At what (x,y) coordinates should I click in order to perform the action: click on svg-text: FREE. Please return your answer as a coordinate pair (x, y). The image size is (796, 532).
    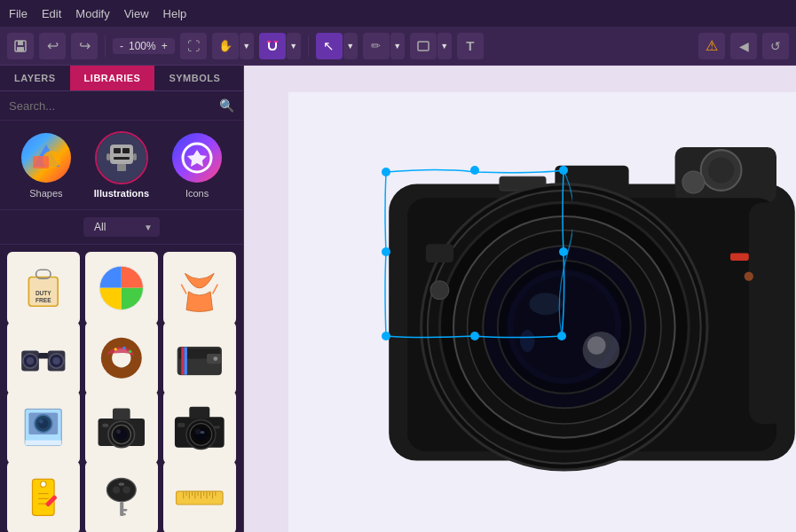
    Looking at the image, I should click on (43, 300).